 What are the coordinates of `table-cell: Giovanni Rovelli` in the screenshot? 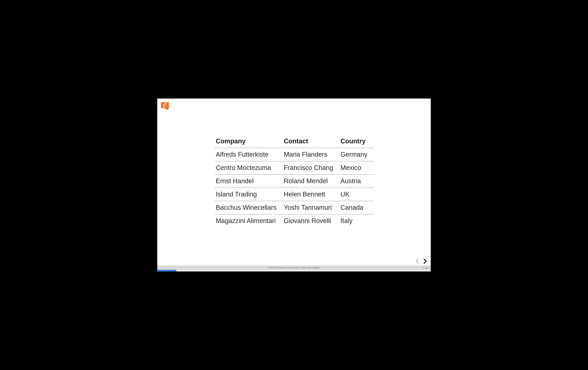 It's located at (311, 221).